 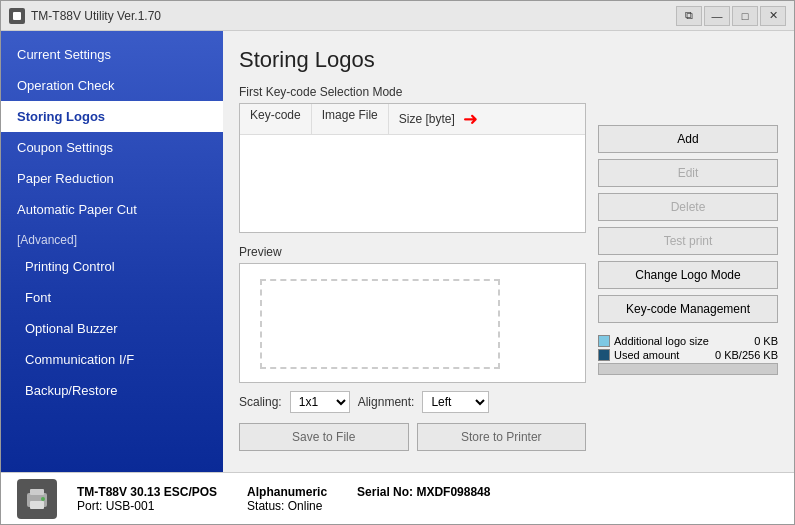 I want to click on preview-label: Preview, so click(x=412, y=252).